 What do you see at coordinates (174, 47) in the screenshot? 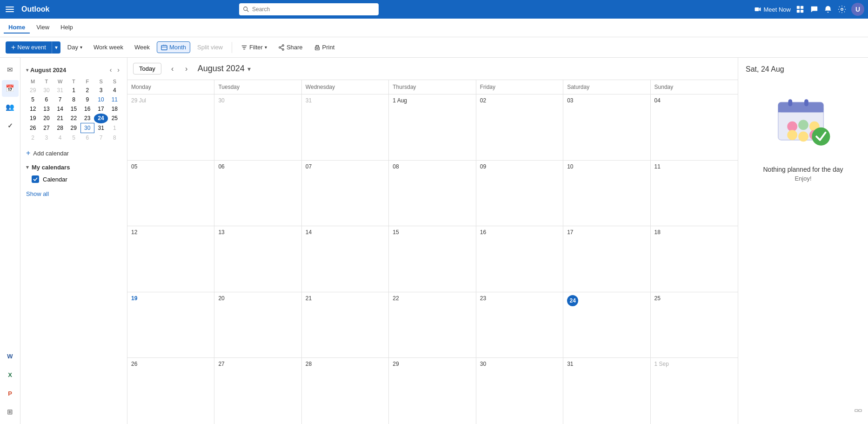
I see `month-view-button: Month` at bounding box center [174, 47].